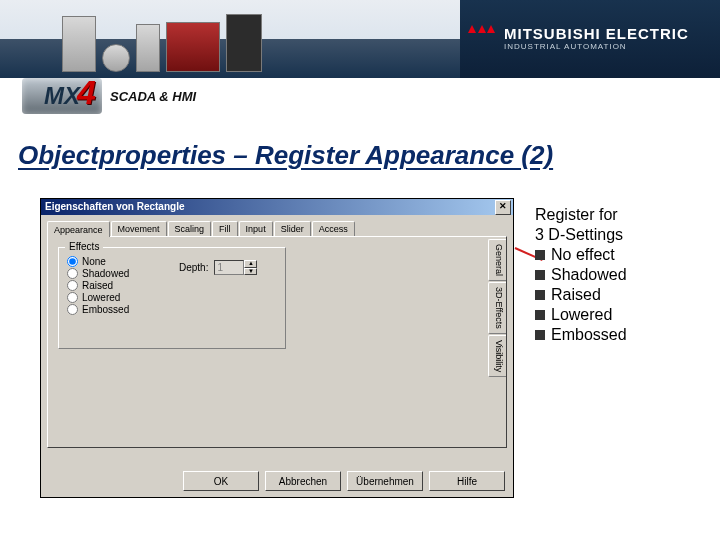 The width and height of the screenshot is (720, 540). I want to click on radio-lowered: Lowered, so click(98, 298).